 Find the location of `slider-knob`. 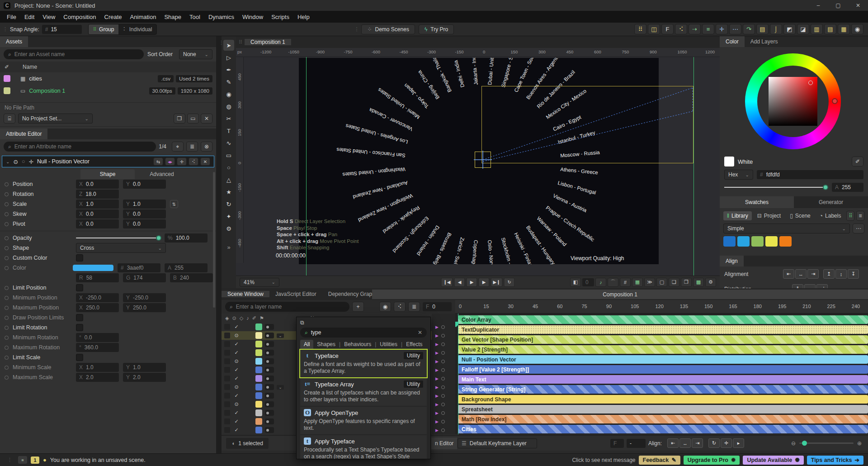

slider-knob is located at coordinates (159, 238).